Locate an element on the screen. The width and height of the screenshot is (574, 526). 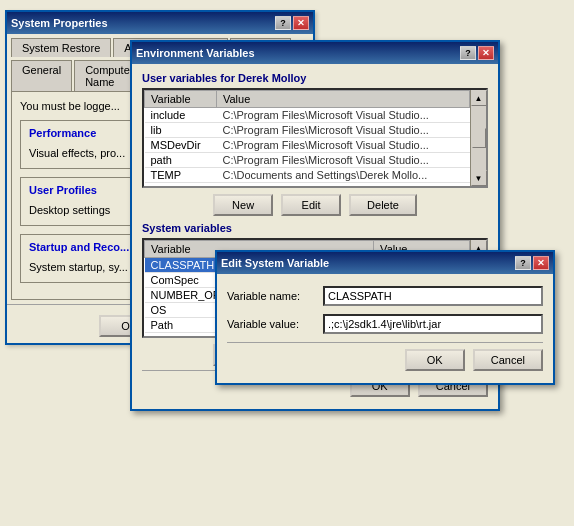
user-table-scrollbar: ▲ ▼ is located at coordinates (478, 138).